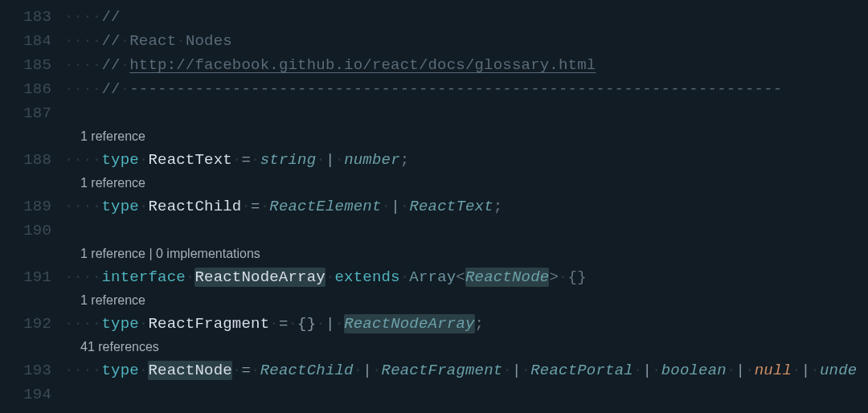  What do you see at coordinates (466, 65) in the screenshot?
I see `code-line: ····//·http://facebook.github.io/react/d…` at bounding box center [466, 65].